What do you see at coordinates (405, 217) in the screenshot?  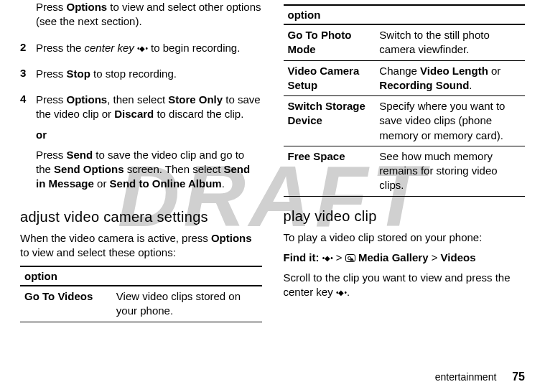 I see `play-video-heading: play video clip` at bounding box center [405, 217].